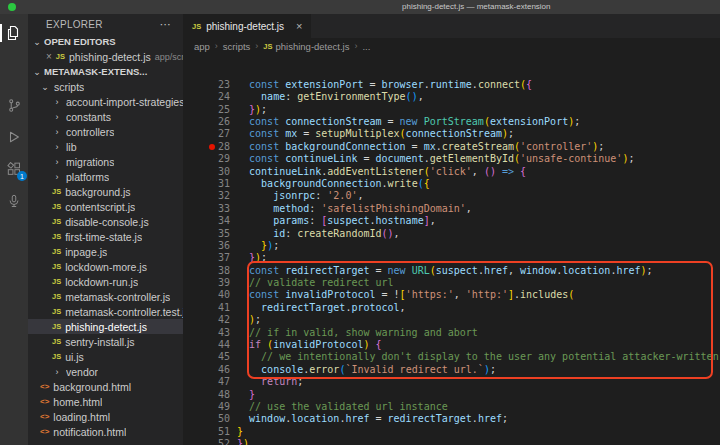 The height and width of the screenshot is (445, 720). I want to click on code-line-text: console.error(`Invalid redirect url.`);, so click(478, 370).